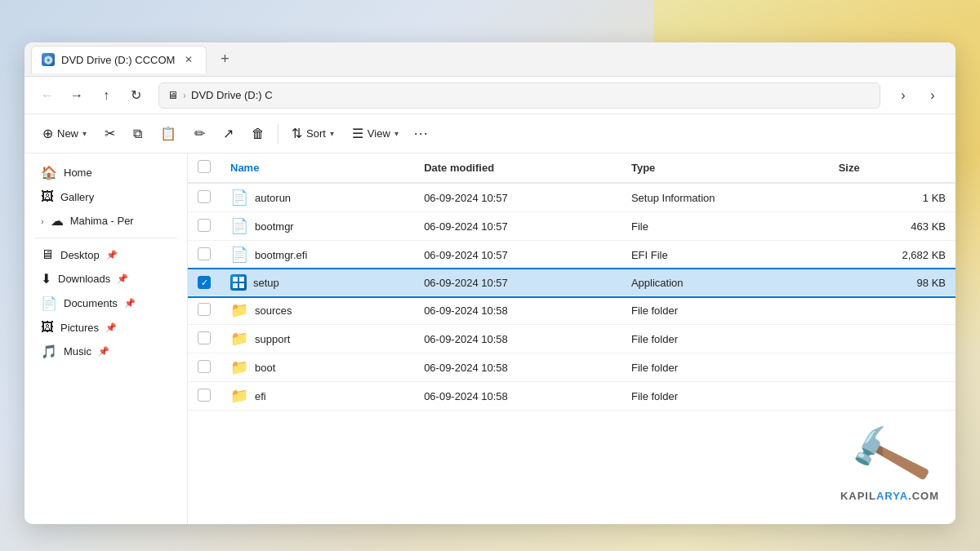 This screenshot has height=551, width=980. Describe the element at coordinates (106, 173) in the screenshot. I see `sidebar-item-home: 🏠 Home` at that location.